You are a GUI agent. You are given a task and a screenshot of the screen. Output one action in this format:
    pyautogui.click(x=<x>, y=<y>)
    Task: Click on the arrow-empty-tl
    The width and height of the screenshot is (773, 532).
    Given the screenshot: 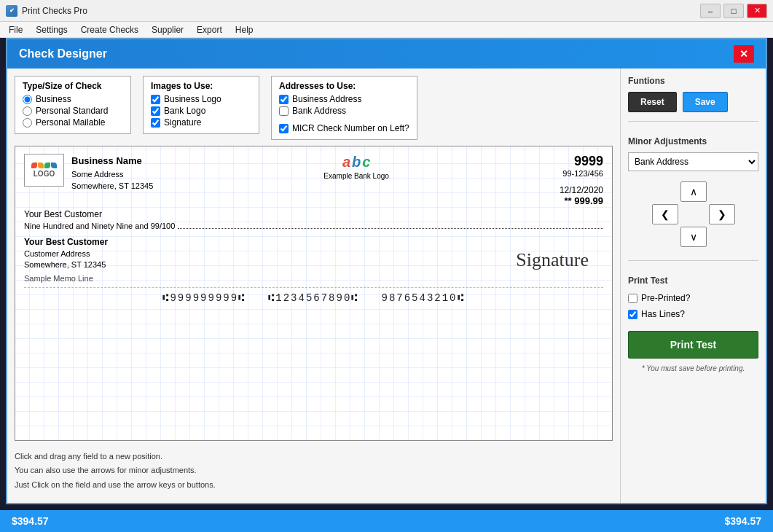 What is the action you would take?
    pyautogui.click(x=665, y=192)
    